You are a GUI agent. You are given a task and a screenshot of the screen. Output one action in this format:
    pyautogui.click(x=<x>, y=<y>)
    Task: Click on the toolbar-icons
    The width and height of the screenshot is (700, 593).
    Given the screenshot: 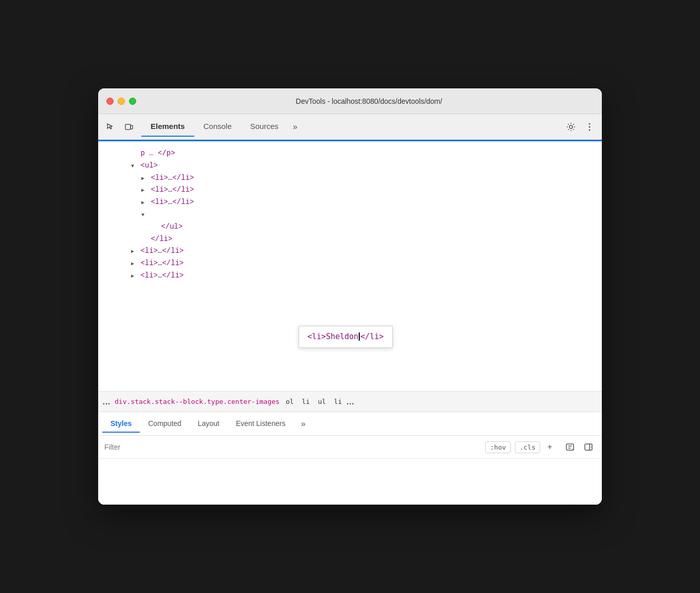 What is the action you would take?
    pyautogui.click(x=120, y=127)
    